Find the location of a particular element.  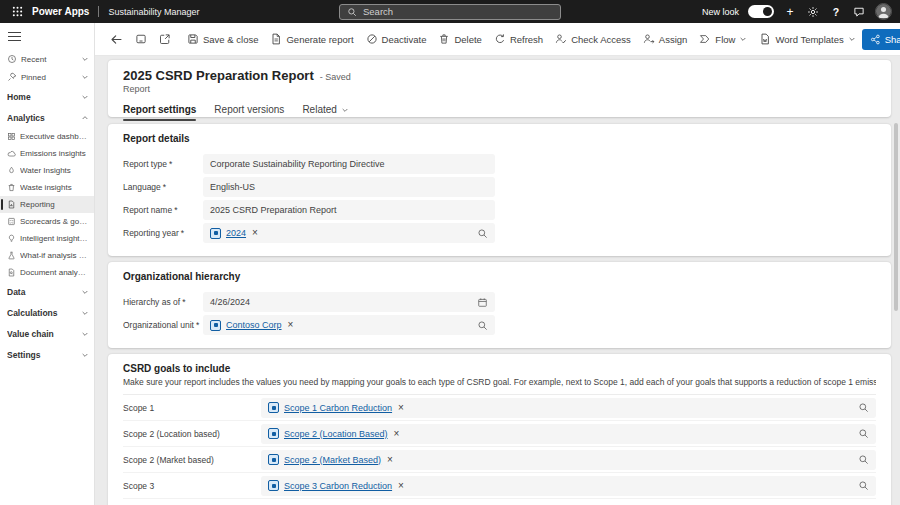

lookup-record-link: Scope 1 Carbon Reduction is located at coordinates (338, 408).